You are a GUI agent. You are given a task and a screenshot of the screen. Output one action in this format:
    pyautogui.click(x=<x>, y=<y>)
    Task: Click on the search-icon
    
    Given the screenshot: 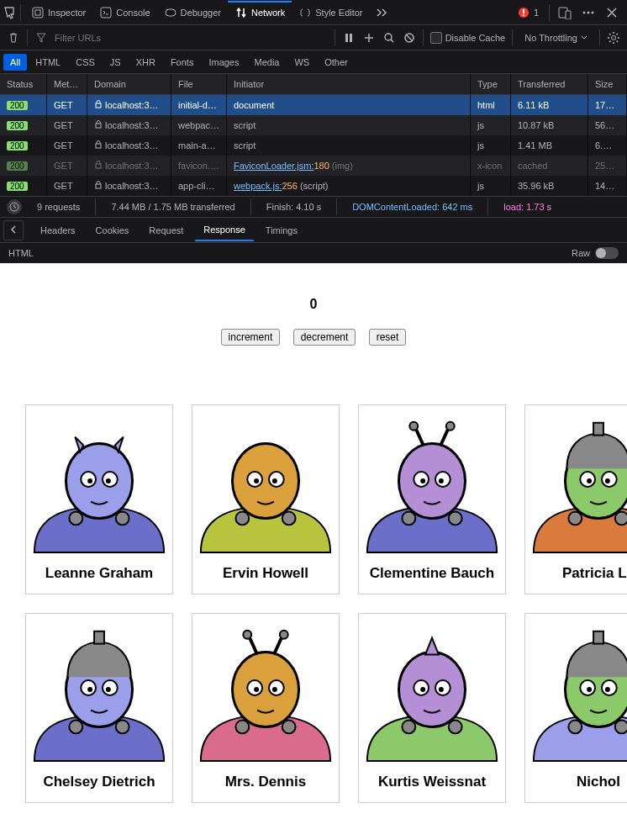 What is the action you would take?
    pyautogui.click(x=389, y=38)
    